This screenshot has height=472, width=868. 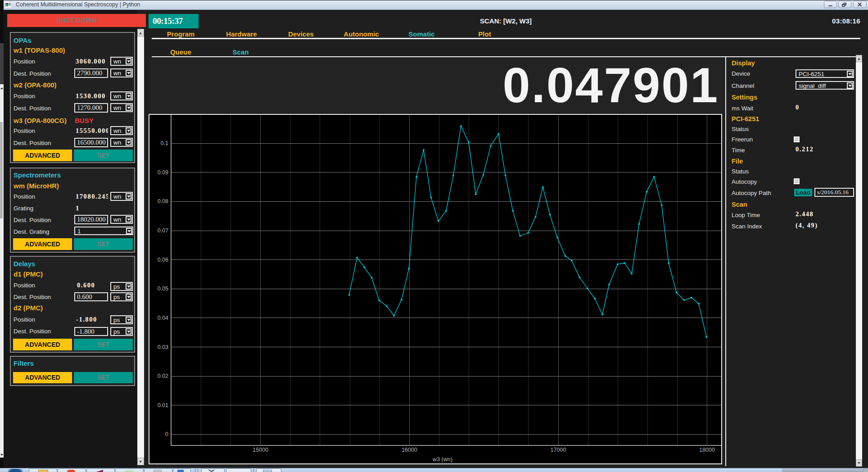 I want to click on svg-text: 0.02, so click(x=163, y=376).